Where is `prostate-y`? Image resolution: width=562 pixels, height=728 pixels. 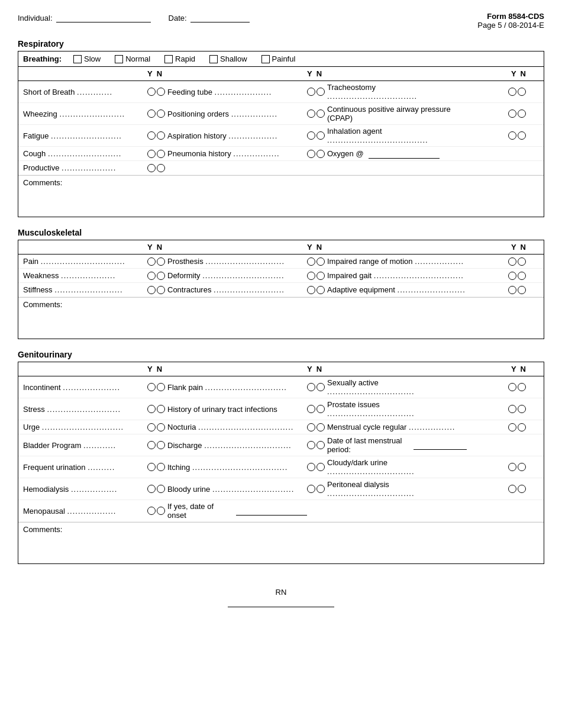 prostate-y is located at coordinates (311, 409).